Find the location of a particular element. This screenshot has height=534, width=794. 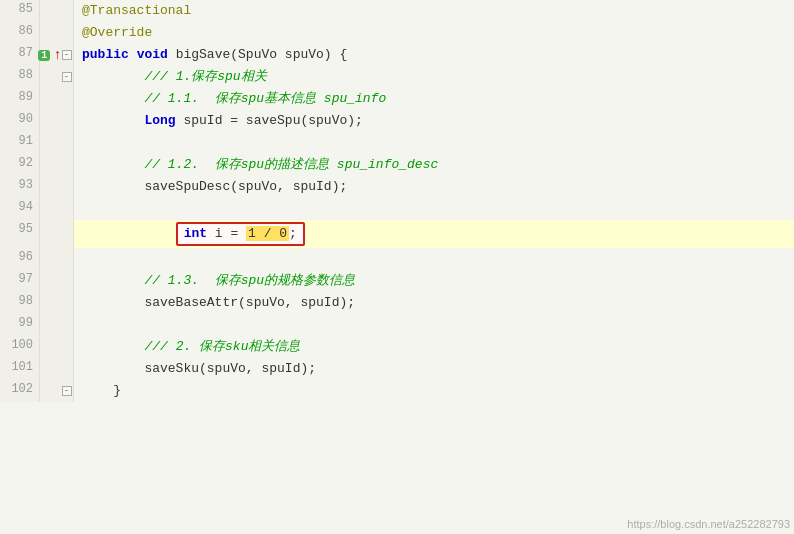

line-content-102: } is located at coordinates (434, 391).